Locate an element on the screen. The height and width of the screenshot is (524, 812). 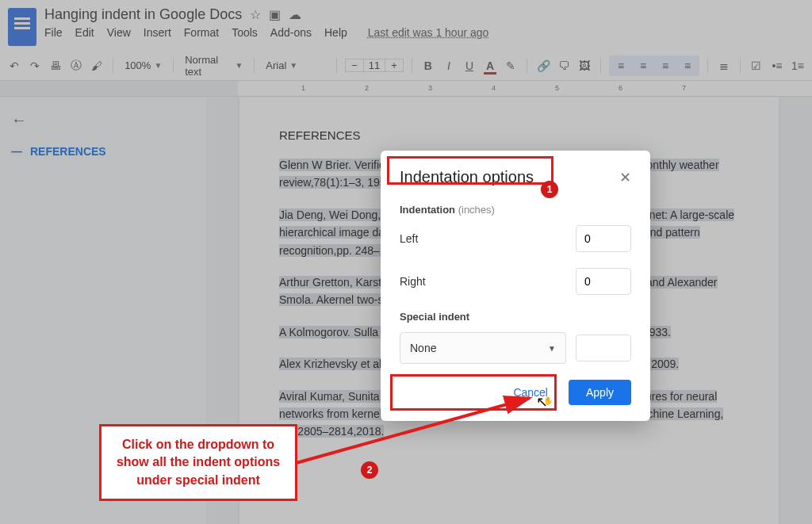
align-right-icon: ≡ is located at coordinates (665, 66).